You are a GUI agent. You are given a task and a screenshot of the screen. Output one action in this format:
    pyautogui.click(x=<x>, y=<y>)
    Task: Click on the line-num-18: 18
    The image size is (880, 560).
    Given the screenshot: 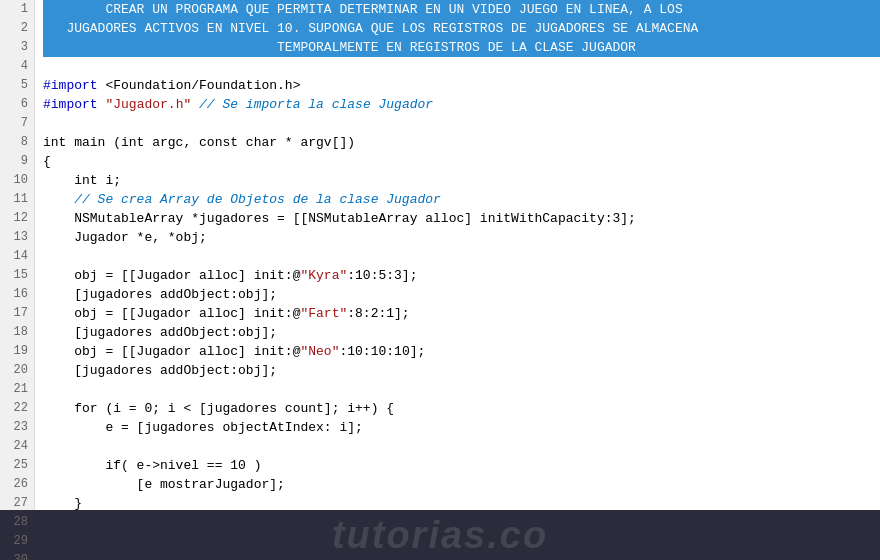 What is the action you would take?
    pyautogui.click(x=17, y=332)
    